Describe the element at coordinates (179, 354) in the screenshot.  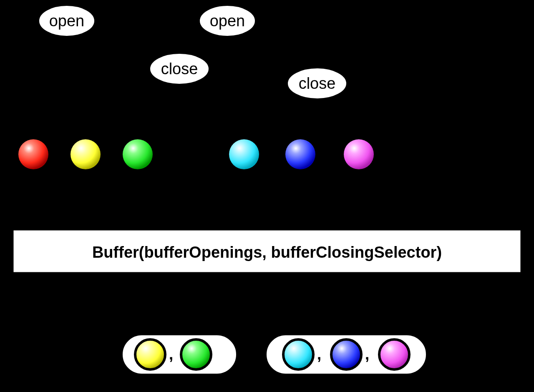
I see `output-group-1: ,` at that location.